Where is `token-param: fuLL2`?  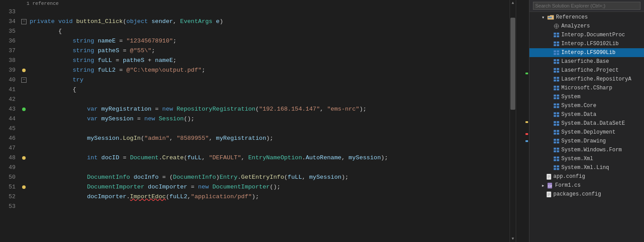
token-param: fuLL2 is located at coordinates (107, 70).